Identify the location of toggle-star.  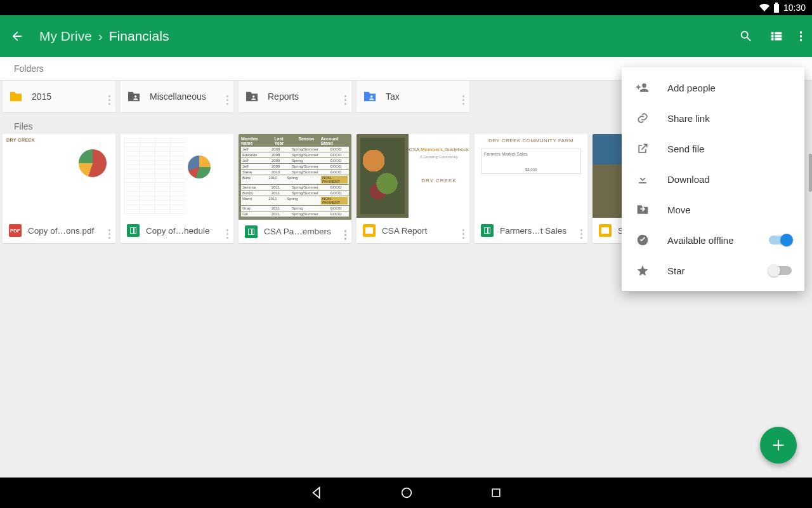
(780, 271).